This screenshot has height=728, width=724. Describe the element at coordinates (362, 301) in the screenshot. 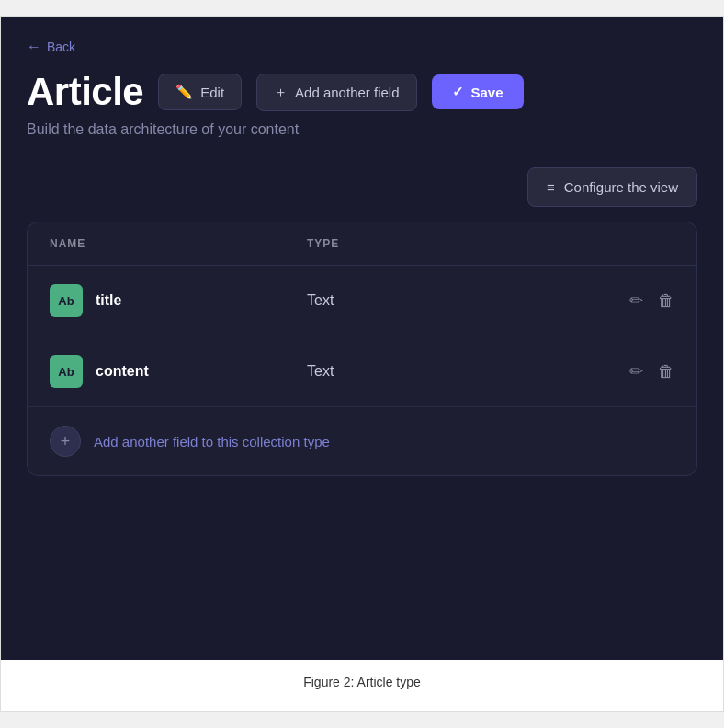

I see `table-row: Ab title Text ✏ 🗑` at that location.